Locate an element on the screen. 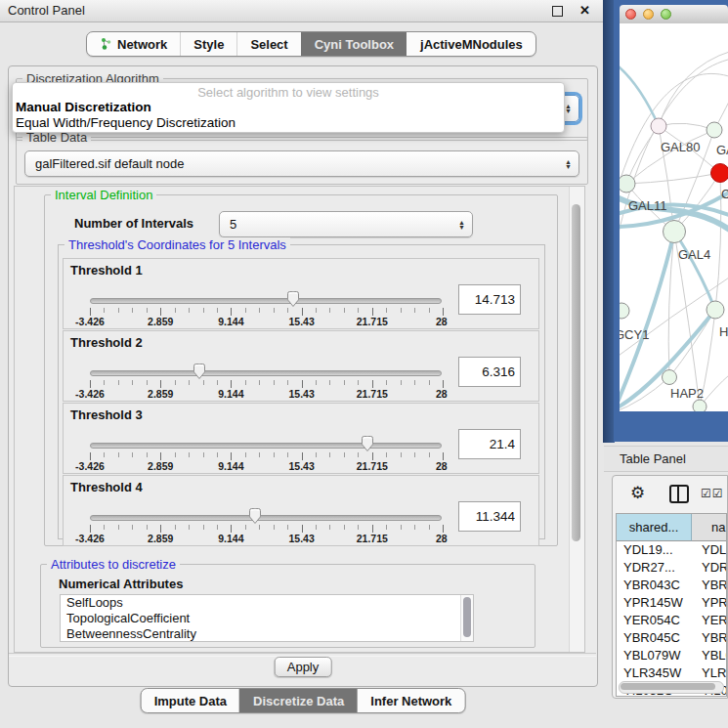 Image resolution: width=728 pixels, height=728 pixels. table-cell: YDR27... is located at coordinates (655, 568).